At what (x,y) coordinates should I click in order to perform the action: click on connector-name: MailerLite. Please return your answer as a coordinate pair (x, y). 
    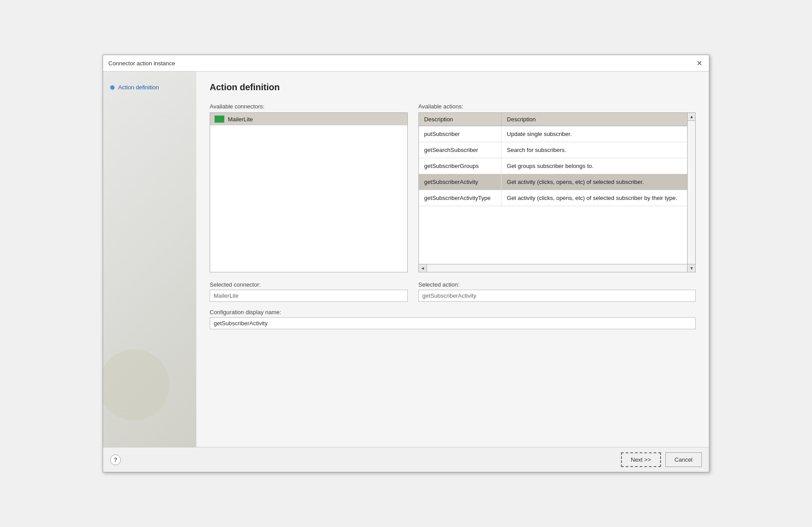
    Looking at the image, I should click on (240, 119).